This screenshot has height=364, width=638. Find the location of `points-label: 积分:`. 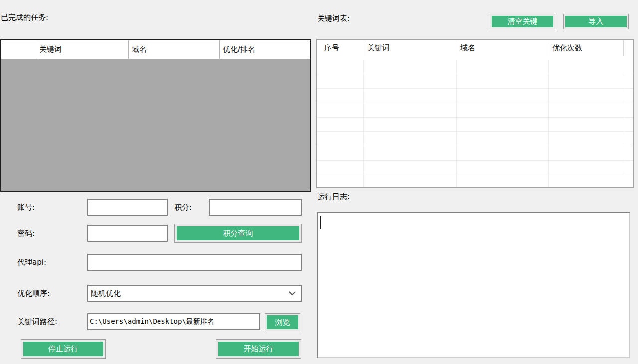

points-label: 积分: is located at coordinates (183, 207).